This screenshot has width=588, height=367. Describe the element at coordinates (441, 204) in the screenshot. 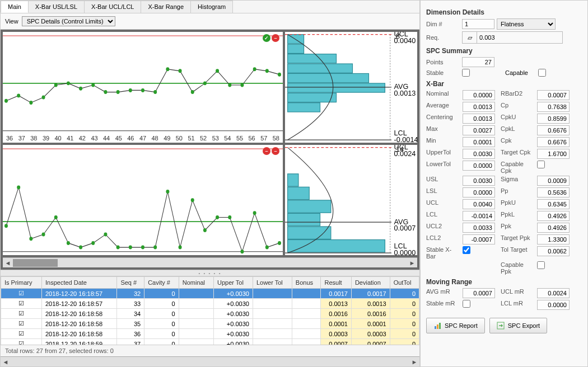

I see `field-label: UCL` at that location.